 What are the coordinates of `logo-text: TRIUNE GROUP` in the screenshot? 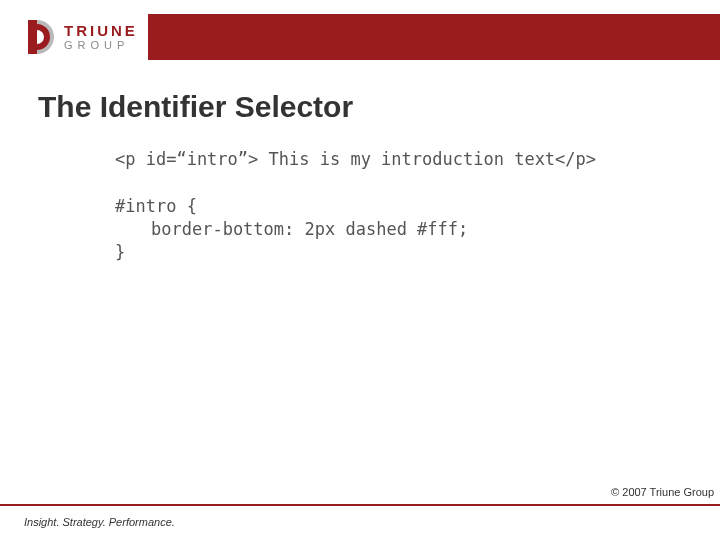 It's located at (101, 37).